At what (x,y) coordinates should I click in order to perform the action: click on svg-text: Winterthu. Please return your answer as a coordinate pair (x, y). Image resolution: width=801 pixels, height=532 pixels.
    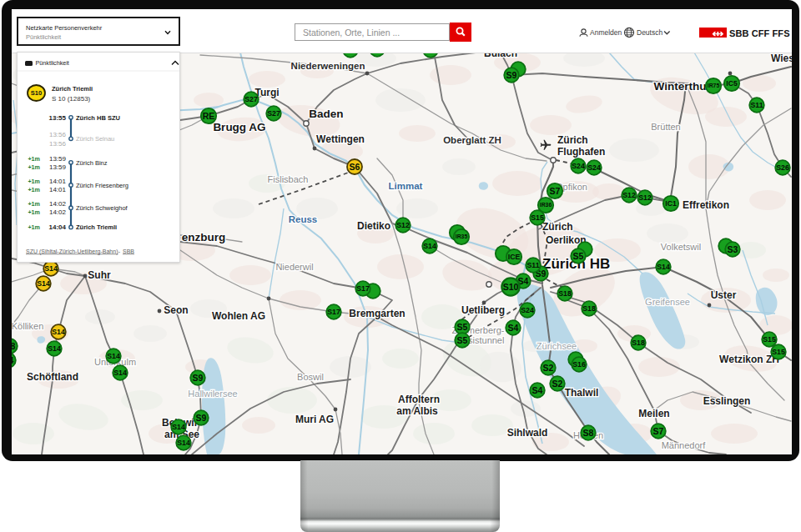
    Looking at the image, I should click on (681, 87).